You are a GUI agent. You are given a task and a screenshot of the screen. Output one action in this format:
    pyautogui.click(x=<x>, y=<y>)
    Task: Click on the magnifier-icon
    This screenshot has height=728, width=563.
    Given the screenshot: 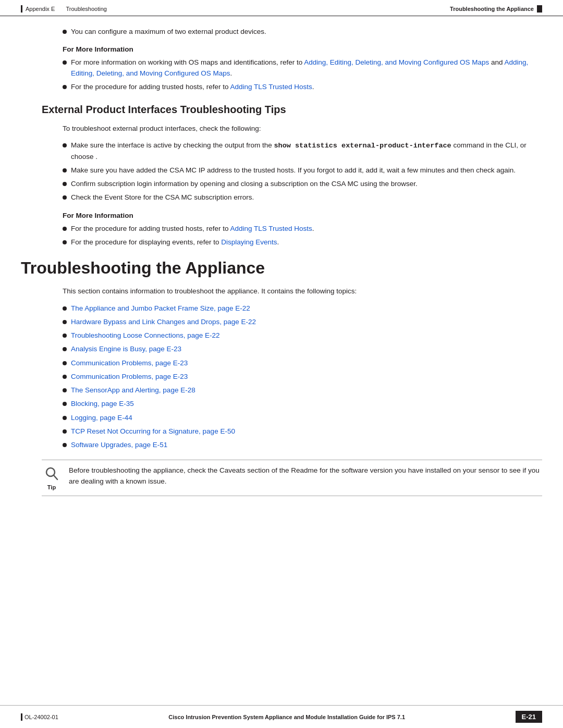 What is the action you would take?
    pyautogui.click(x=52, y=475)
    